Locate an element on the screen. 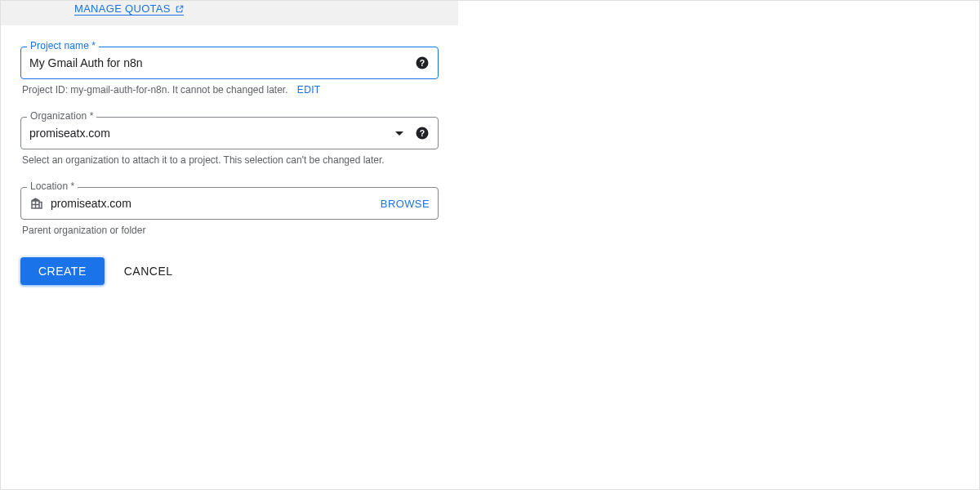 The height and width of the screenshot is (490, 980). edit-project-id-button: EDIT is located at coordinates (309, 90).